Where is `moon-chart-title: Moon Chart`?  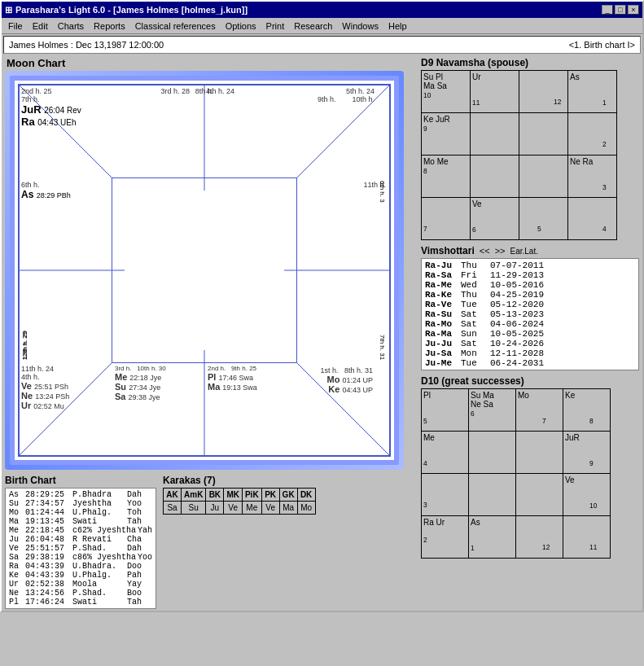
moon-chart-title: Moon Chart is located at coordinates (212, 64).